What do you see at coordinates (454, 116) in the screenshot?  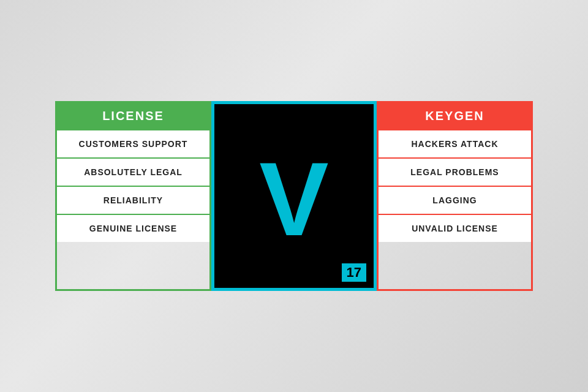 I see `keygen-header: KEYGEN` at bounding box center [454, 116].